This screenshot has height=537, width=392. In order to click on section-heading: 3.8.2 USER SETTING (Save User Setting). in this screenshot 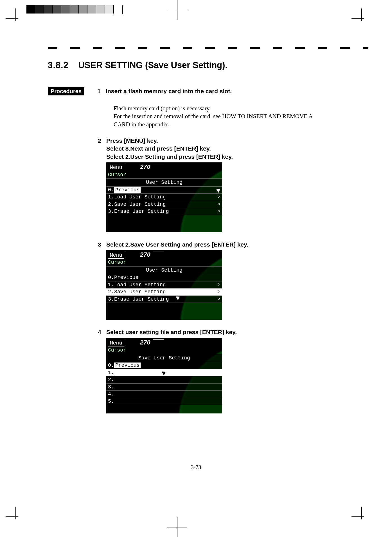, I will do `click(217, 65)`.